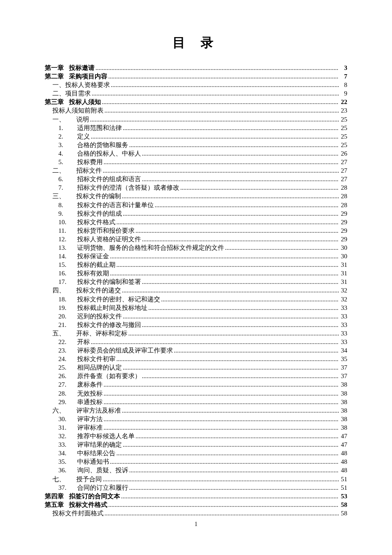 The image size is (392, 555). What do you see at coordinates (68, 265) in the screenshot?
I see `toc-entry-number: 15.` at bounding box center [68, 265].